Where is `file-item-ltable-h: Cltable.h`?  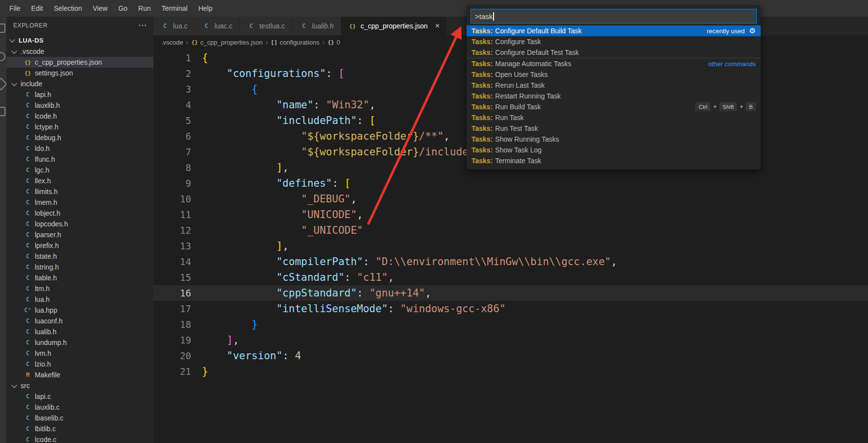
file-item-ltable-h: Cltable.h is located at coordinates (80, 278).